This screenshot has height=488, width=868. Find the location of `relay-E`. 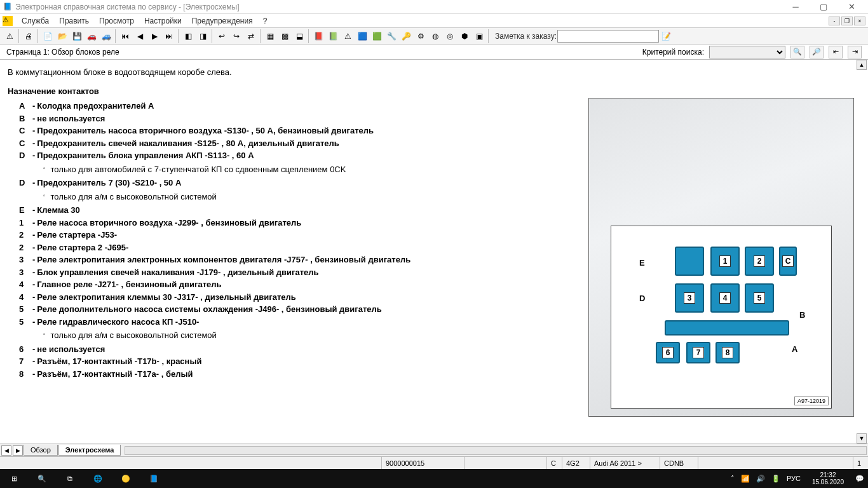

relay-E is located at coordinates (689, 261).